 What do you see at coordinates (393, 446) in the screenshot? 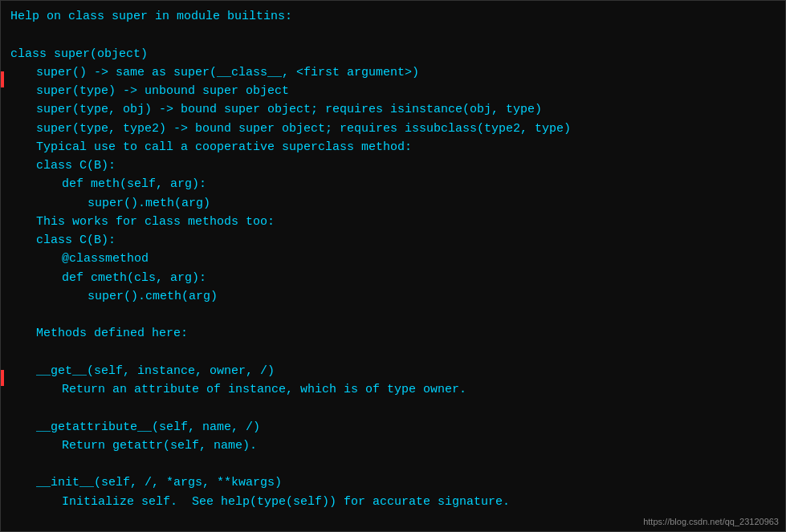
I see `line-getattribute-doc: Return getattr(self, name).` at bounding box center [393, 446].